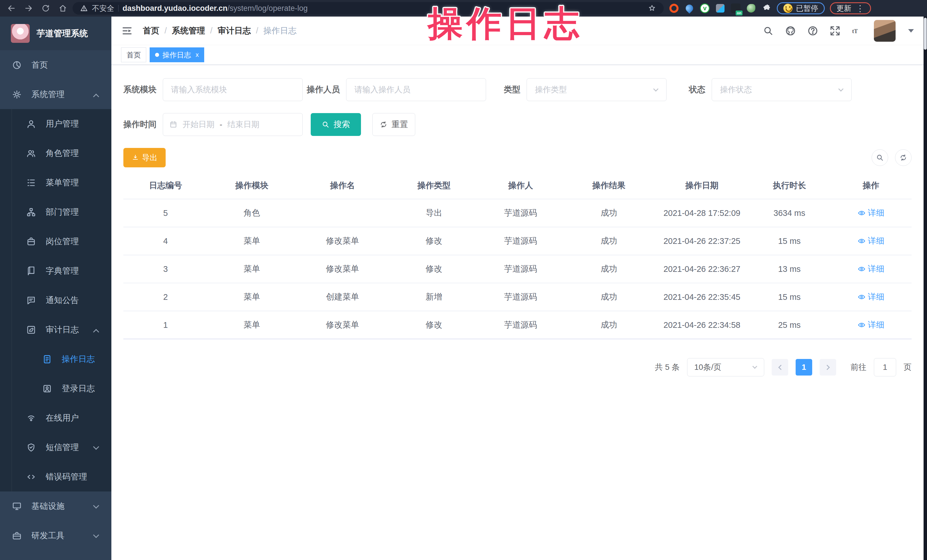  I want to click on sidebar-item-home: 首页, so click(56, 65).